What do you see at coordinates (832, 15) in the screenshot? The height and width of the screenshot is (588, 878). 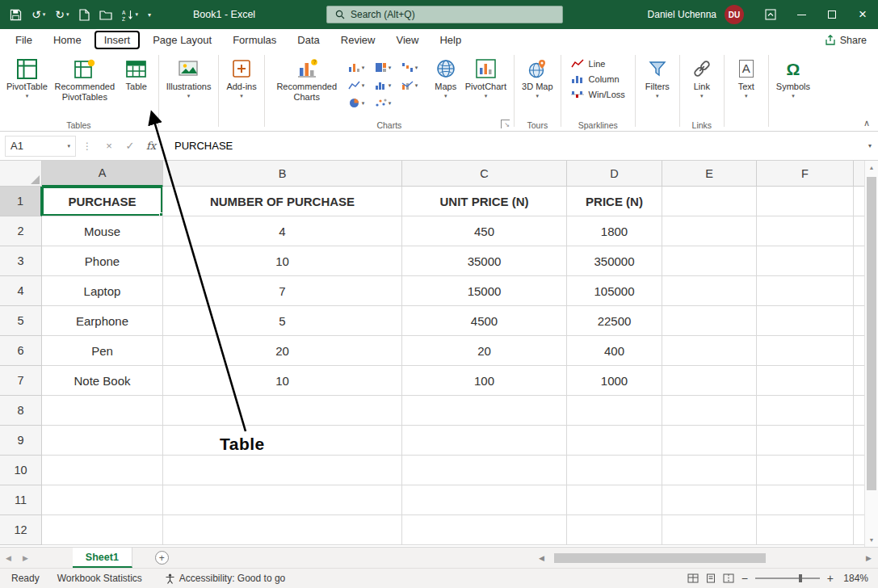 I see `maximize-button` at bounding box center [832, 15].